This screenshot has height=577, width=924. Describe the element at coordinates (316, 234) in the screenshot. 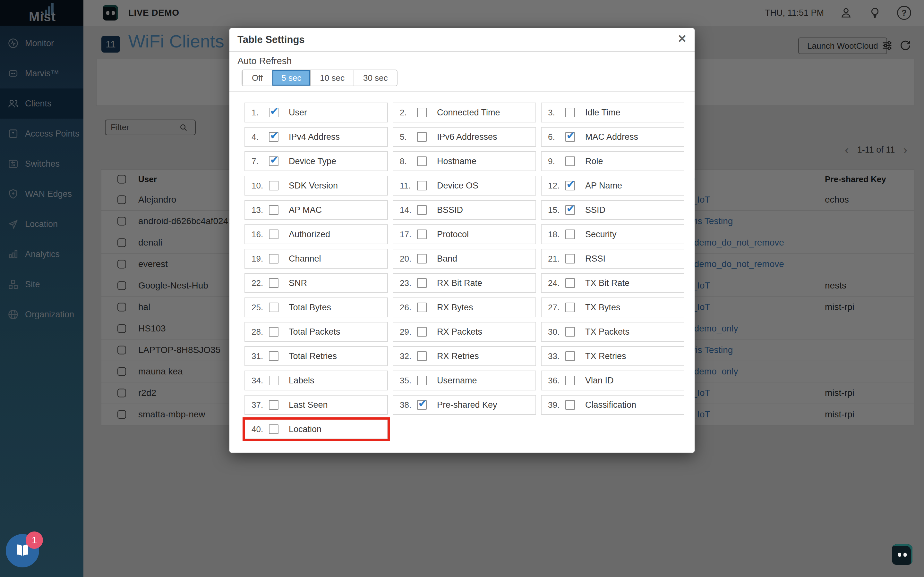

I see `column-option: 16. Authorized` at that location.